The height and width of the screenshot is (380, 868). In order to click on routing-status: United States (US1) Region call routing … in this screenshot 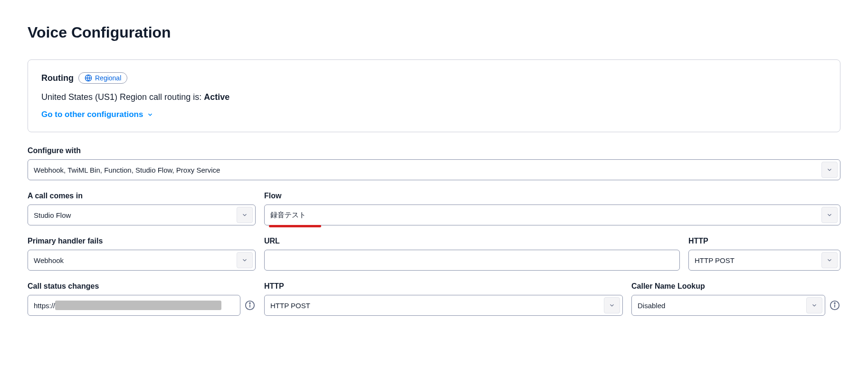, I will do `click(434, 97)`.